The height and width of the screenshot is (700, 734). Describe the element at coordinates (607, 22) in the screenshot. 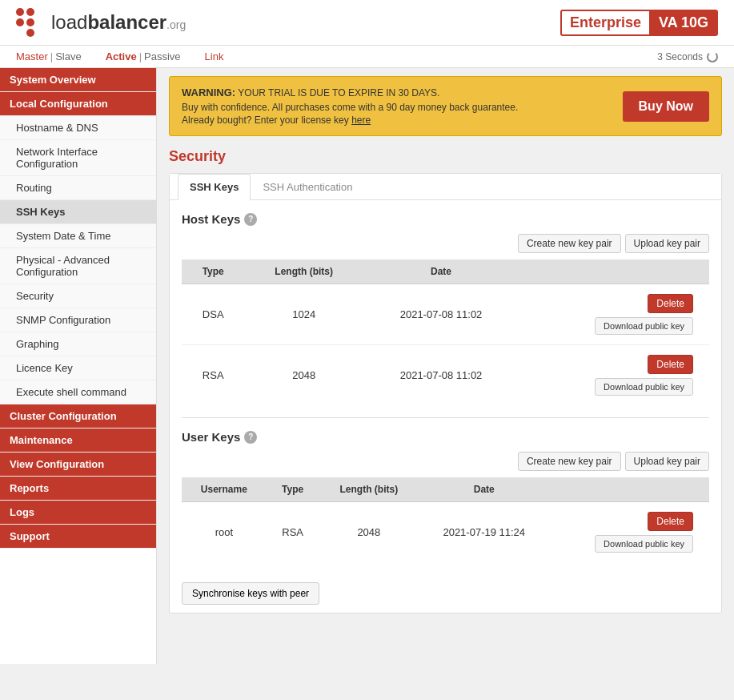

I see `badge-enterprise: Enterprise` at that location.